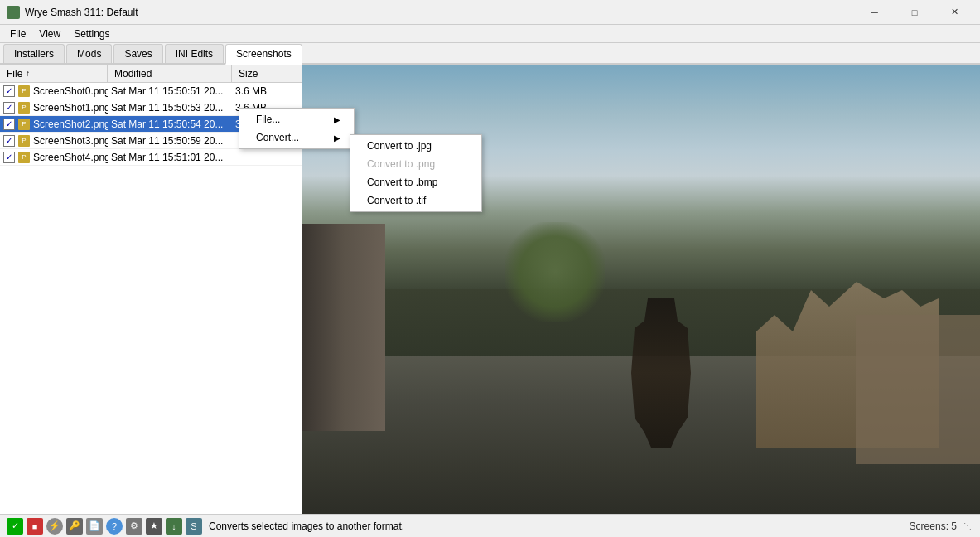 This screenshot has width=980, height=537. I want to click on file-modified-1: Sat Mar 11 15:50:53 20..., so click(170, 108).